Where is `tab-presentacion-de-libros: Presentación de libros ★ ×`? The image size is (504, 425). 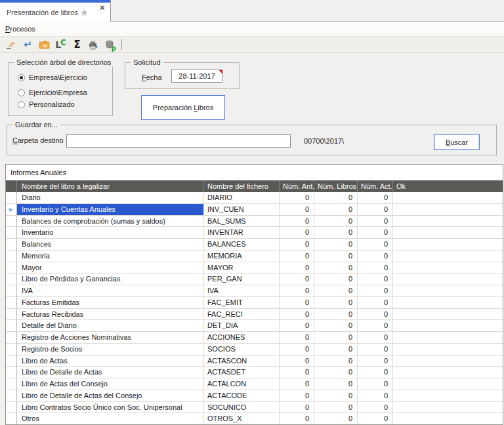
tab-presentacion-de-libros: Presentación de libros ★ × is located at coordinates (55, 10).